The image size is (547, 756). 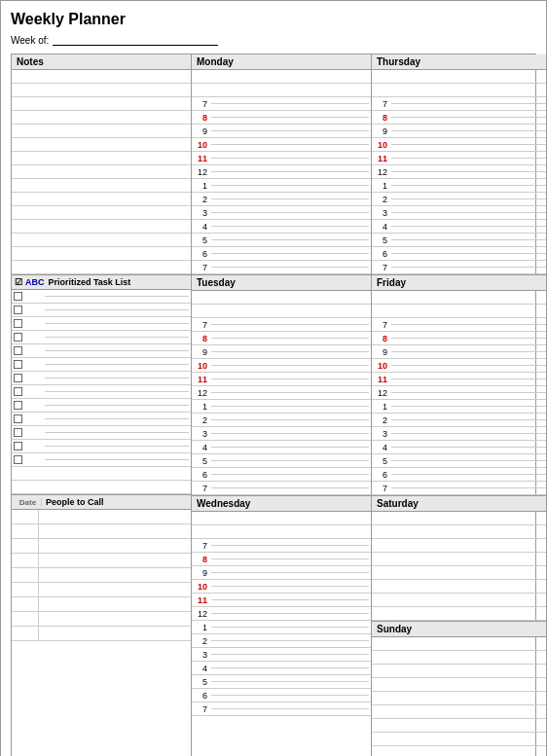 I want to click on monday-time-row: 12, so click(x=281, y=172).